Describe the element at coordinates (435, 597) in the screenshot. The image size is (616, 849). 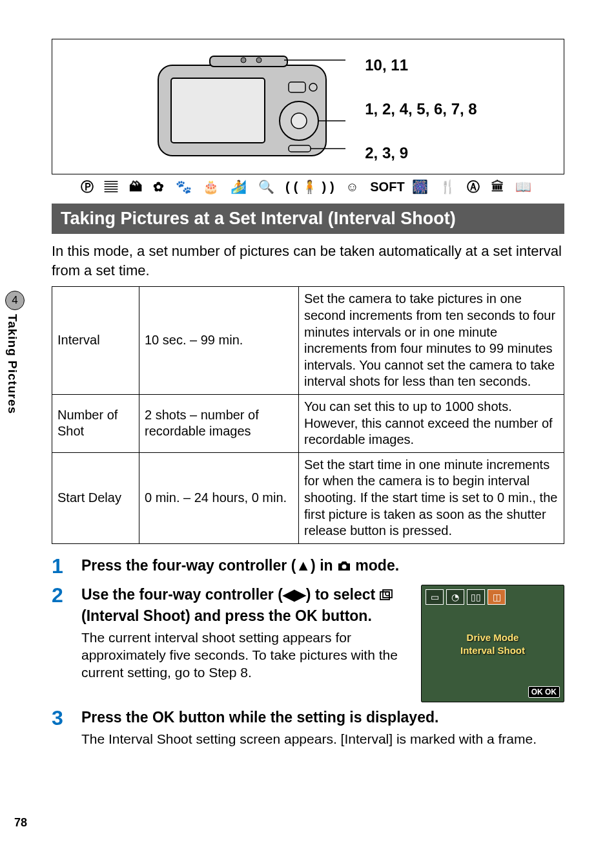
I see `drive-single-icon: ▭` at that location.